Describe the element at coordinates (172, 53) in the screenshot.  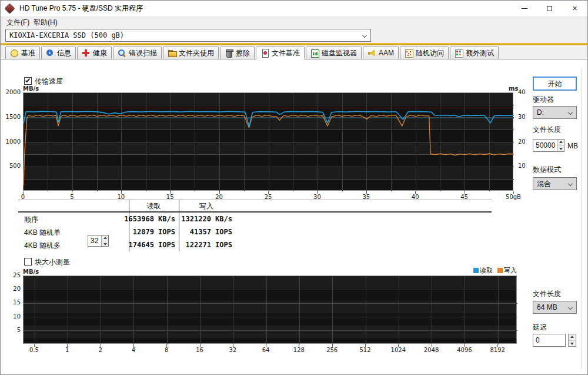
I see `folder-icon` at that location.